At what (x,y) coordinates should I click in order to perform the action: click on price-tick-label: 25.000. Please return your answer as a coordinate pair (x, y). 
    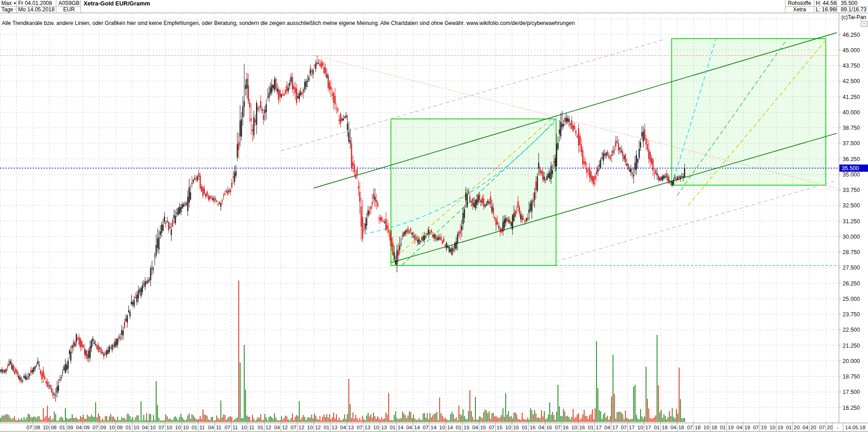
    Looking at the image, I should click on (851, 299).